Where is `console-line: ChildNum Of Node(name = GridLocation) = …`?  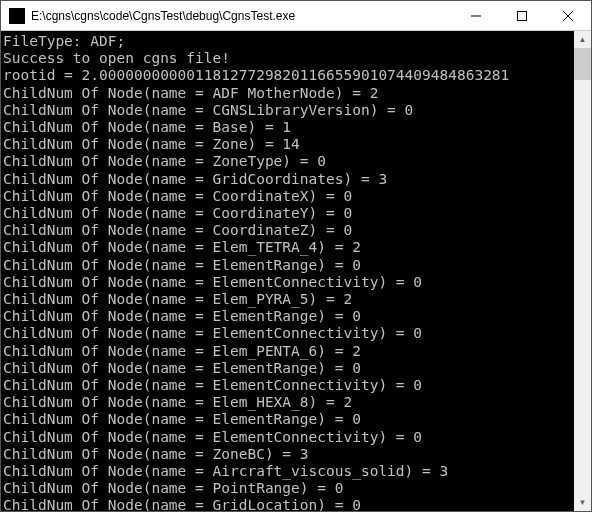 console-line: ChildNum Of Node(name = GridLocation) = … is located at coordinates (288, 504).